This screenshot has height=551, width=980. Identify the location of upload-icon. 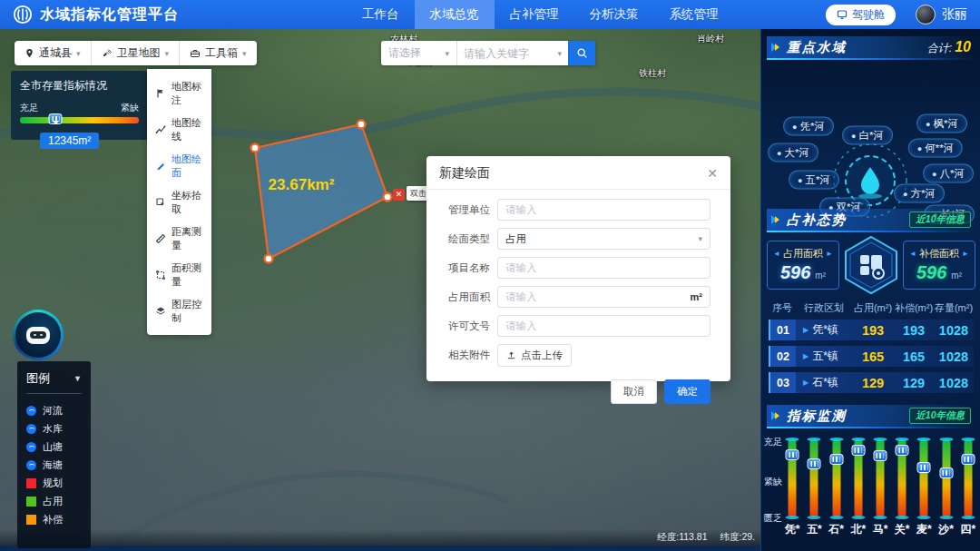
(512, 356).